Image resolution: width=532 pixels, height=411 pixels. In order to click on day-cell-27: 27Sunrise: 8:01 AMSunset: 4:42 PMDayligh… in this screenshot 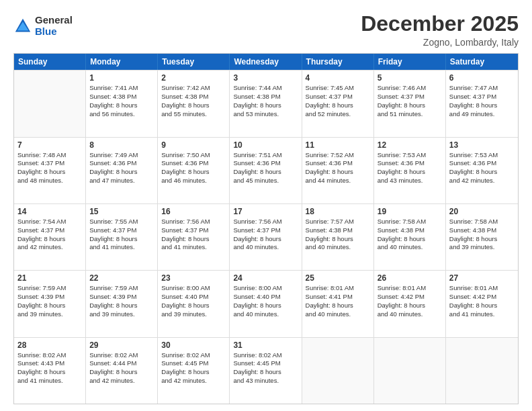, I will do `click(482, 304)`.